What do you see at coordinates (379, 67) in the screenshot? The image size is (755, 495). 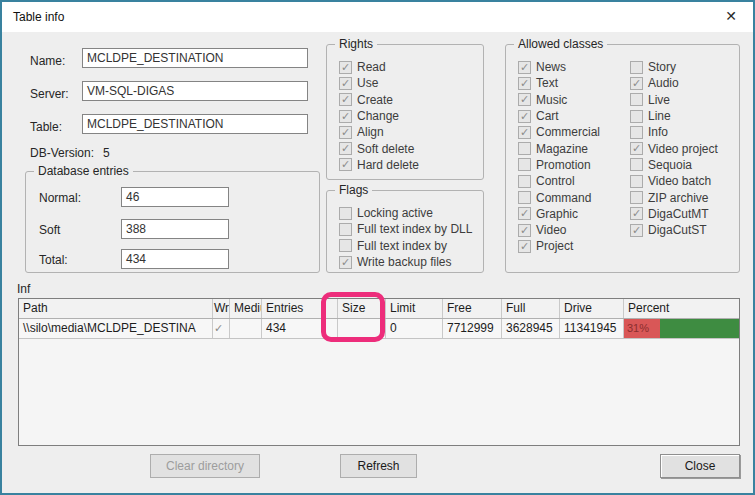 I see `checkbox-read: ✓Read` at bounding box center [379, 67].